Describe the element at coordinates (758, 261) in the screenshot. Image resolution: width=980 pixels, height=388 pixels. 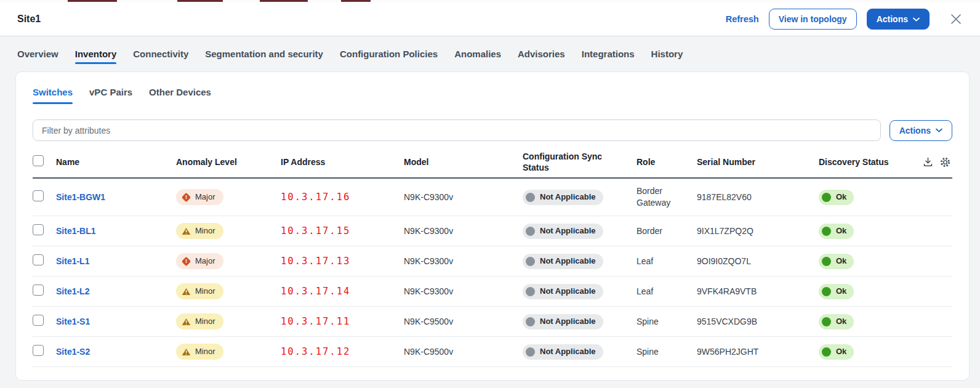
I see `serial-number: 9OI9I0ZQO7L` at that location.